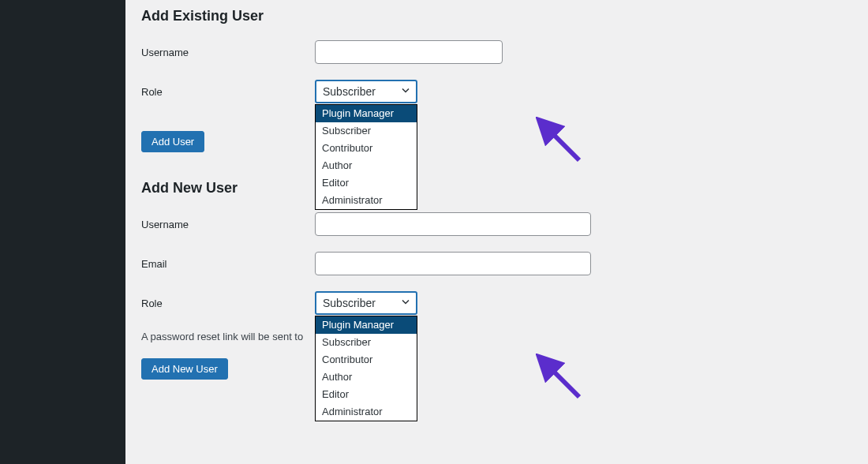 The image size is (868, 464). I want to click on new-role-select-wrapper: Subscriber Plugin Manager Subscriber Con…, so click(366, 303).